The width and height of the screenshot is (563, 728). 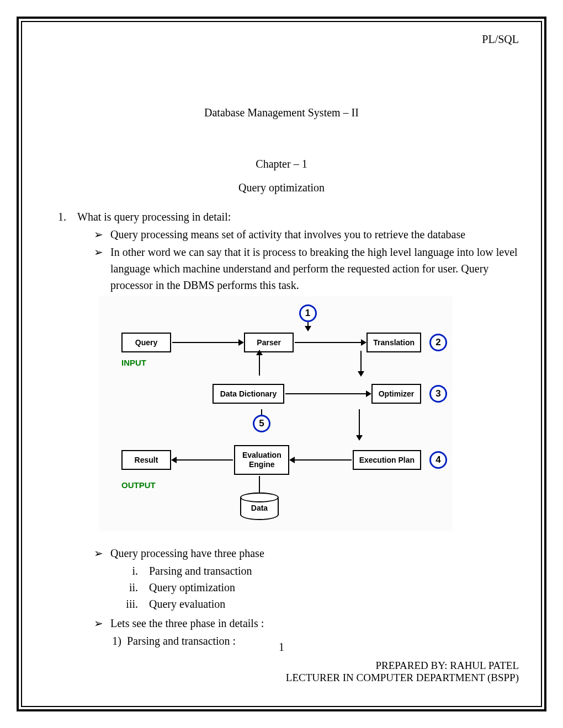 I want to click on roman-number: i., so click(x=132, y=571).